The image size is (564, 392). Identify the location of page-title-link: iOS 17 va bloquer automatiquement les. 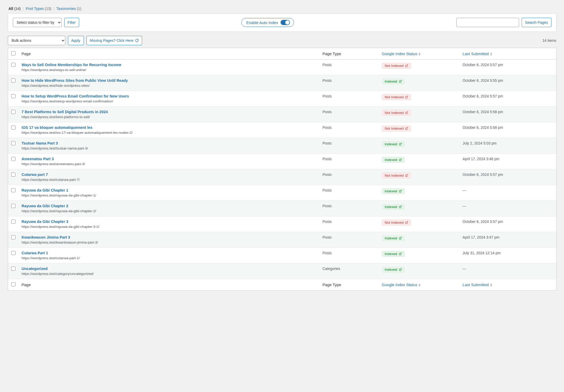
(57, 128).